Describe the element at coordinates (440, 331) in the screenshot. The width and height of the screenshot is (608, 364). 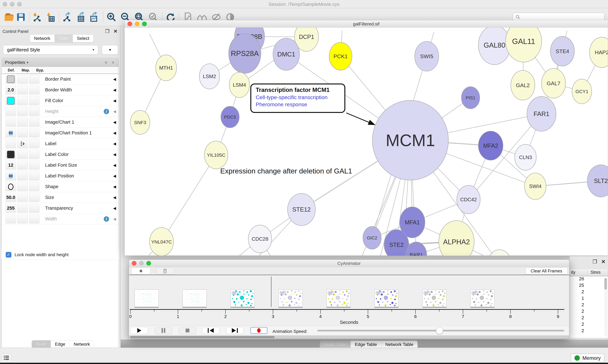
I see `slider-thumb` at that location.